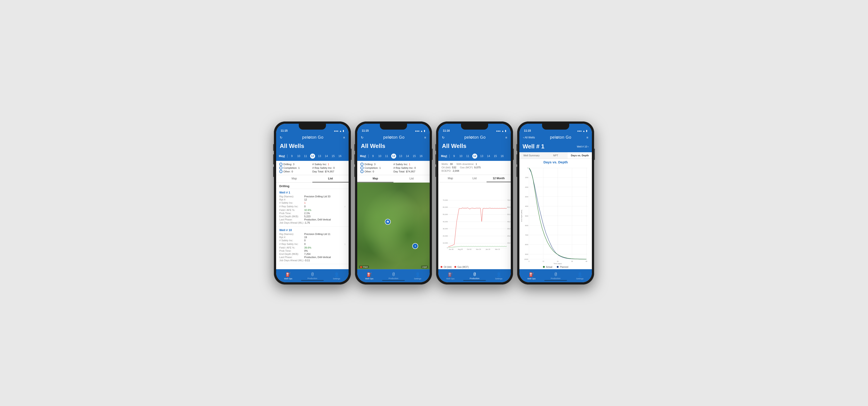 This screenshot has height=406, width=868. What do you see at coordinates (417, 276) in the screenshot?
I see `nav-settings-2: 👤 Settings` at bounding box center [417, 276].